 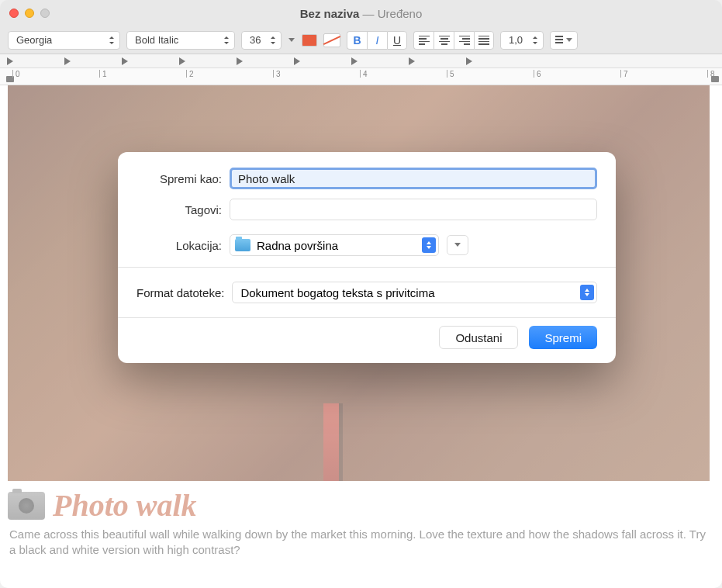 What do you see at coordinates (444, 40) in the screenshot?
I see `align-center-button` at bounding box center [444, 40].